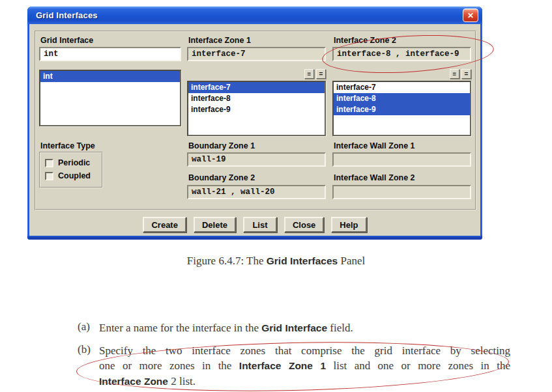 Image resolution: width=552 pixels, height=392 pixels. What do you see at coordinates (134, 382) in the screenshot?
I see `gui-term-interface-zone-2: Interface Zone` at bounding box center [134, 382].